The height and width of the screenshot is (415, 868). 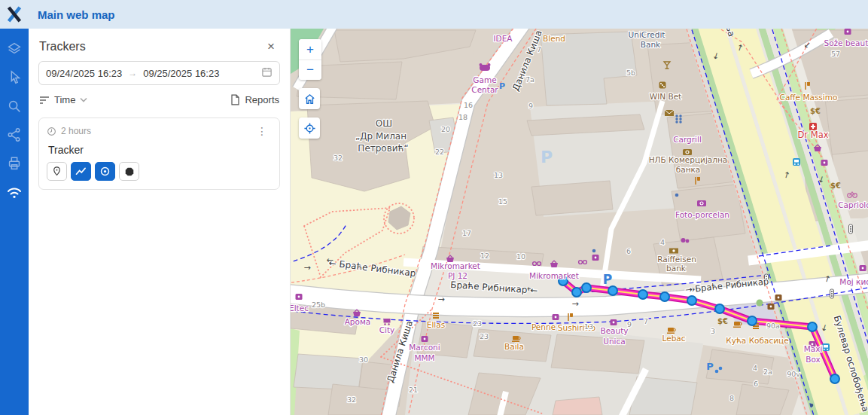 I want to click on housenumber-label: 10, so click(x=521, y=256).